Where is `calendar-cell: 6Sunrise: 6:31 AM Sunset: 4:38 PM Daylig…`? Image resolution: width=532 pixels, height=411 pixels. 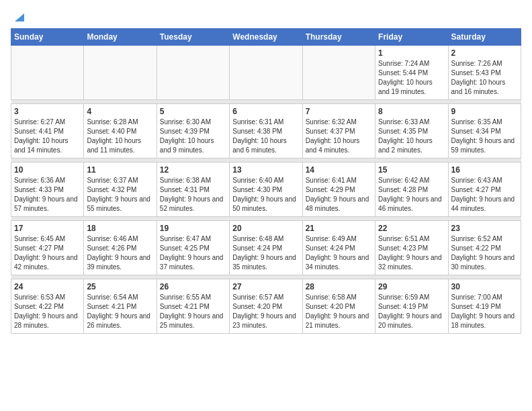 calendar-cell: 6Sunrise: 6:31 AM Sunset: 4:38 PM Daylig… is located at coordinates (266, 132).